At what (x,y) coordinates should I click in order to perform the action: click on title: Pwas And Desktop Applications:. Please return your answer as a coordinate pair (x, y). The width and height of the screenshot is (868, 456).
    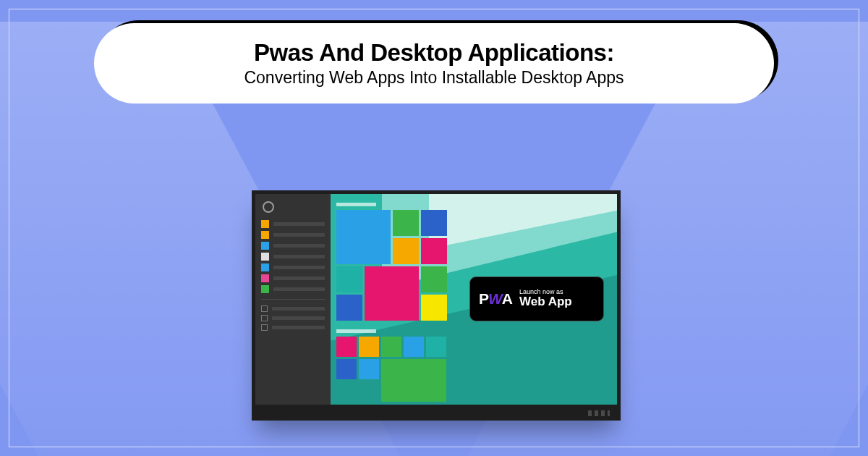
    Looking at the image, I should click on (434, 53).